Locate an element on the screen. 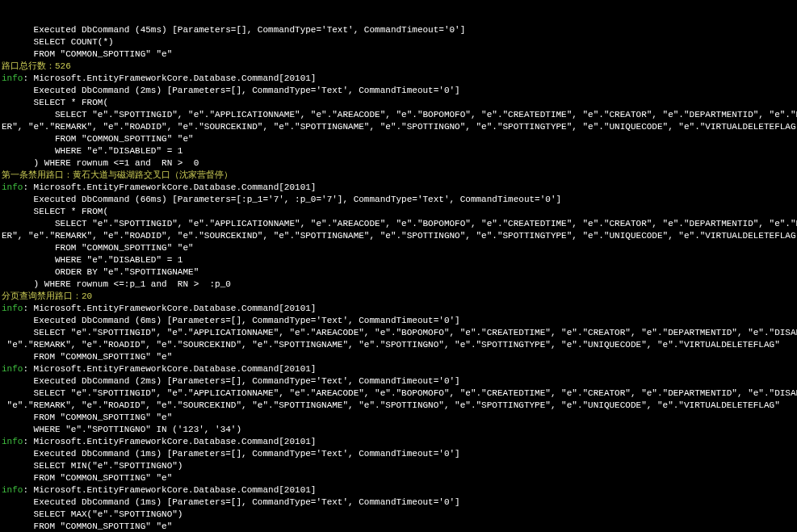 The width and height of the screenshot is (797, 532). console-message: 路口总行数：526 is located at coordinates (36, 66).